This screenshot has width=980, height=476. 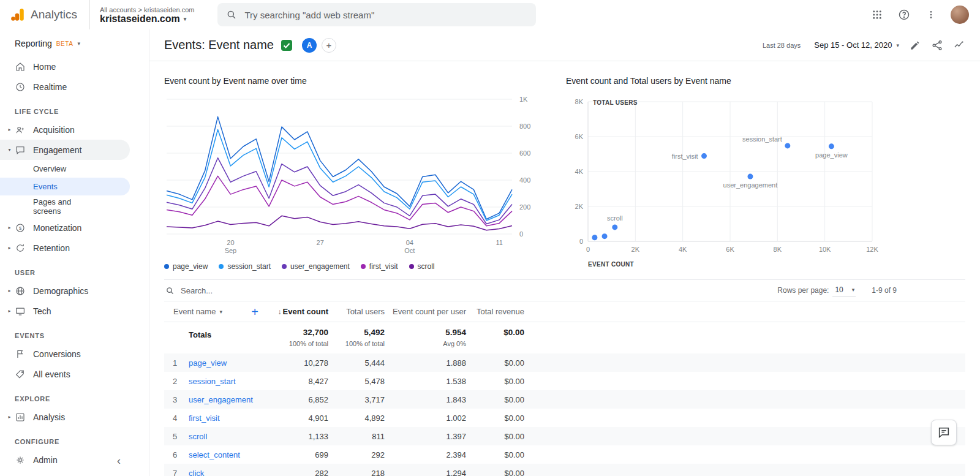 I want to click on totals-event-count: 32,700, so click(x=296, y=332).